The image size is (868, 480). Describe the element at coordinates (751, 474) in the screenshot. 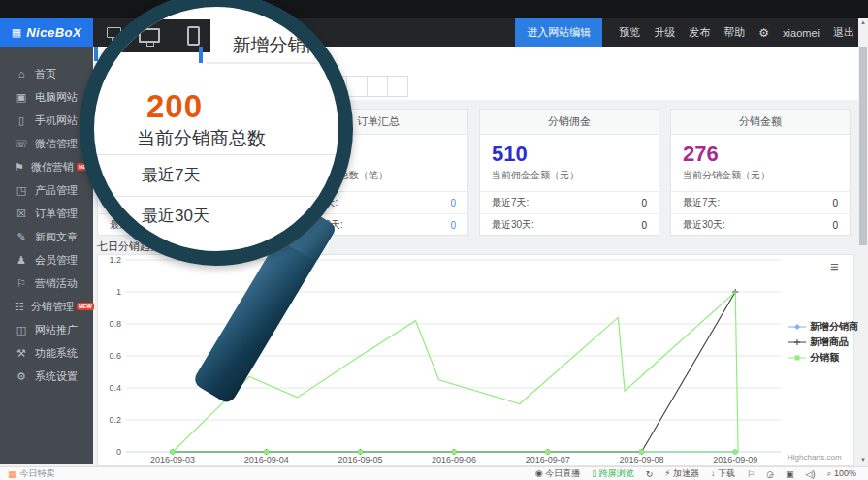

I see `status-bar-item: ⚐` at that location.